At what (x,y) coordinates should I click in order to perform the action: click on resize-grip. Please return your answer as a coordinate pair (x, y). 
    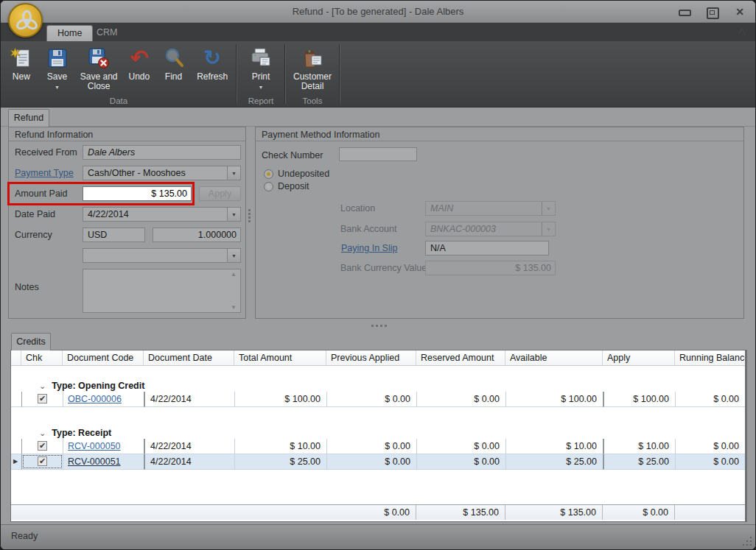
    Looking at the image, I should click on (747, 541).